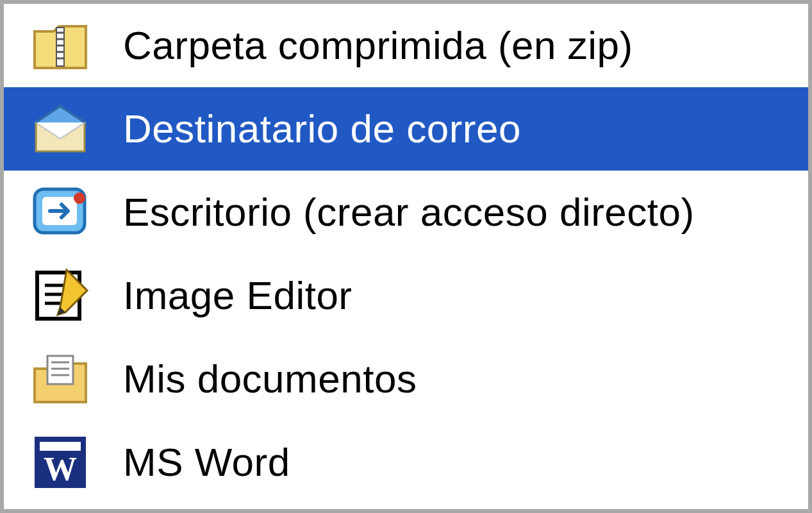  Describe the element at coordinates (60, 46) in the screenshot. I see `zip-folder-icon` at that location.